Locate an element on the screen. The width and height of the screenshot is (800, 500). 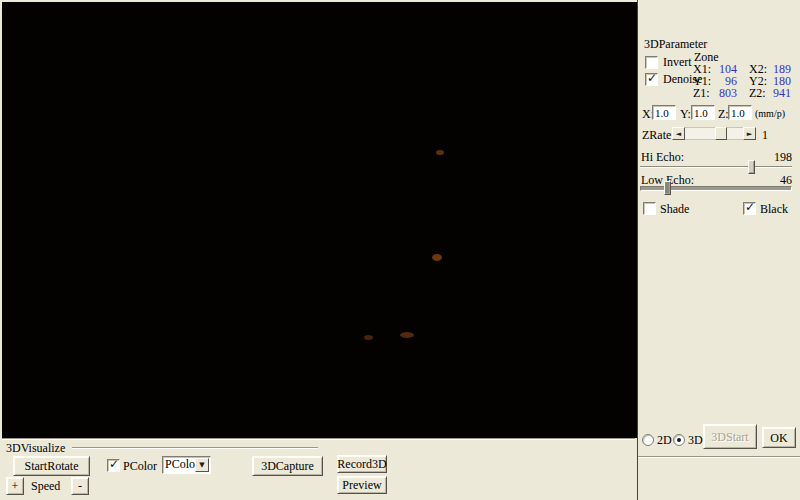
black-label: Black is located at coordinates (774, 210).